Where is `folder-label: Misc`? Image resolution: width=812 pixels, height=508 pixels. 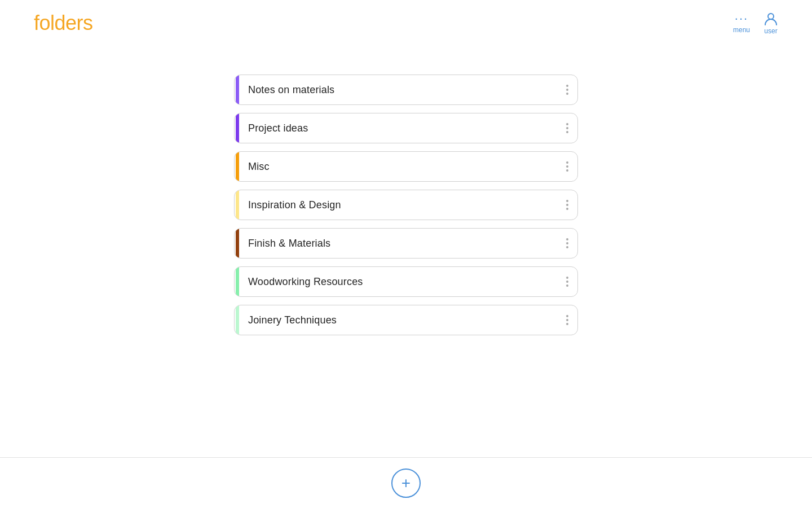
folder-label: Misc is located at coordinates (398, 167).